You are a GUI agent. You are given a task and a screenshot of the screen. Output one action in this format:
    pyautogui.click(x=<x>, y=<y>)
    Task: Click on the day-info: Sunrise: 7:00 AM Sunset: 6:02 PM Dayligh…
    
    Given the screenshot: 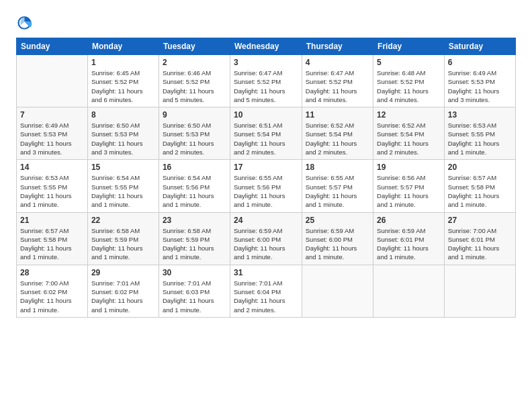 What is the action you would take?
    pyautogui.click(x=52, y=297)
    